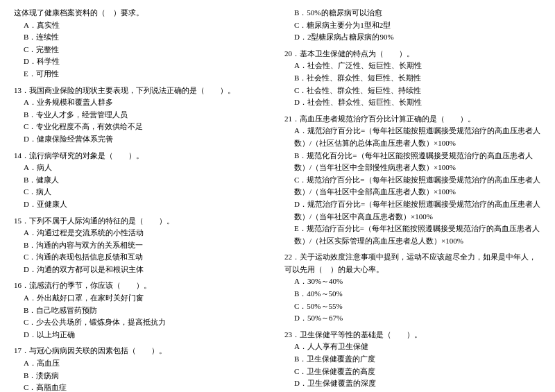 The width and height of the screenshot is (555, 392). Describe the element at coordinates (413, 347) in the screenshot. I see `question-option: A．人人享有卫生保健` at that location.